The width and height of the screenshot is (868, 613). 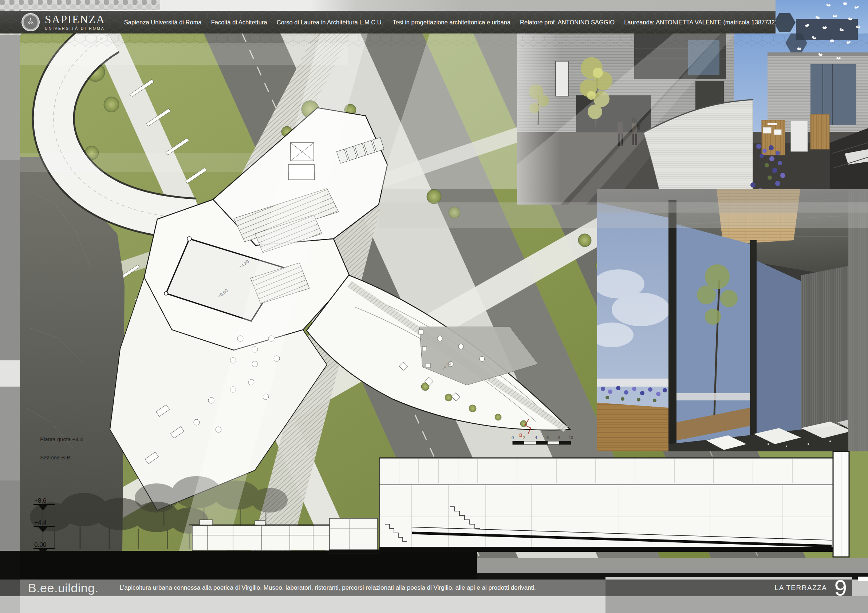 I want to click on header-info-segment: Relatore prof. ANTONINO SAGGIO, so click(x=567, y=22).